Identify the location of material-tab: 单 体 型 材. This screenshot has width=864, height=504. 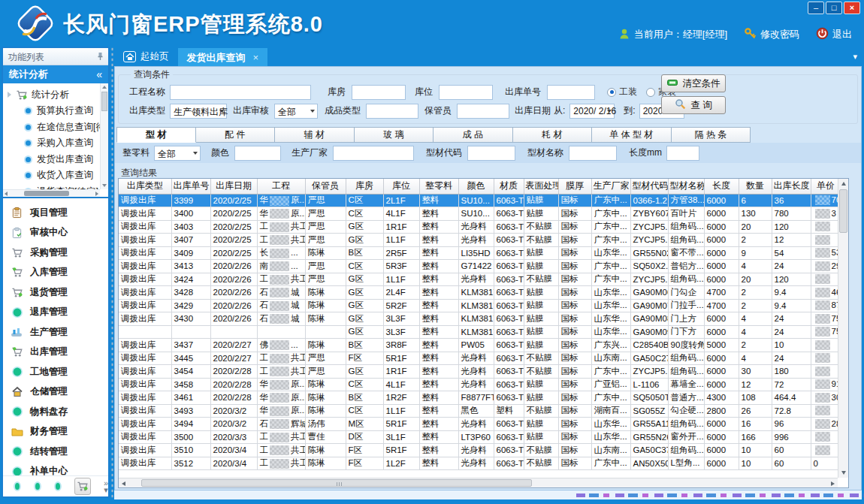
(632, 135).